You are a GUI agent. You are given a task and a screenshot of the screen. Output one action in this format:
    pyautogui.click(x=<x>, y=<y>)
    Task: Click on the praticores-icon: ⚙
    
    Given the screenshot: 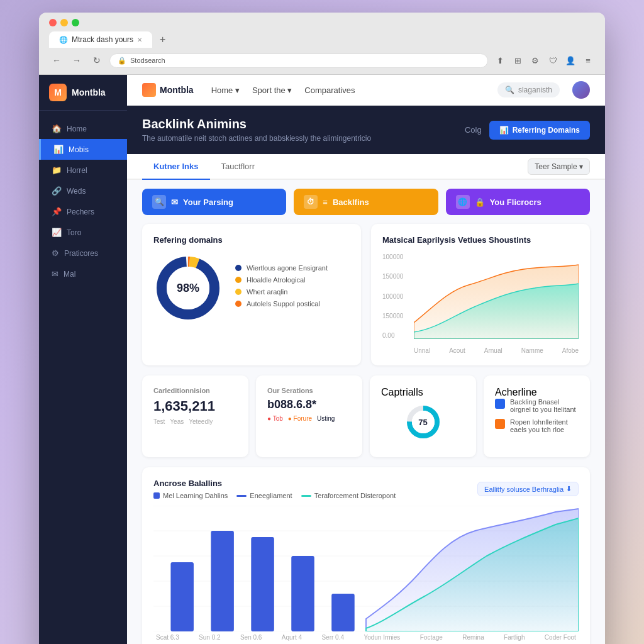 What is the action you would take?
    pyautogui.click(x=55, y=253)
    